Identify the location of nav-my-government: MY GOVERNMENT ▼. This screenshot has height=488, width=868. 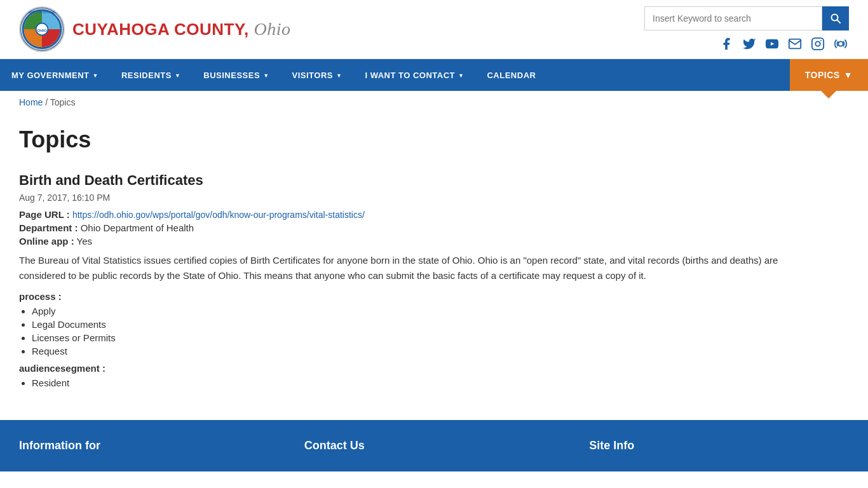
(55, 75).